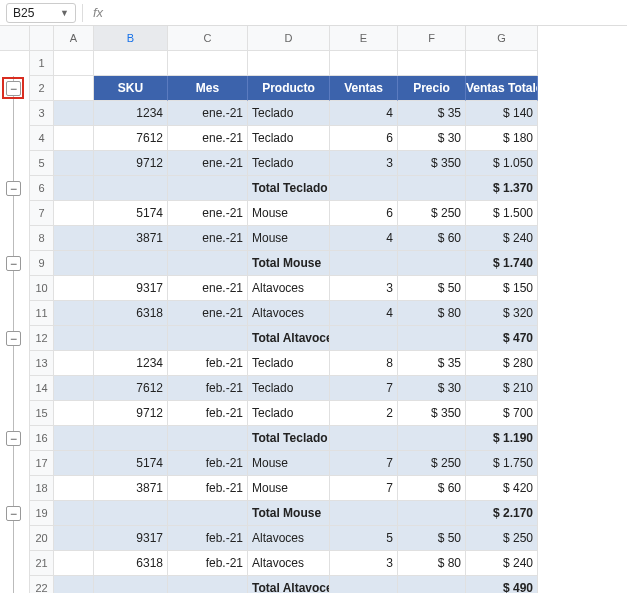 This screenshot has width=627, height=593. What do you see at coordinates (502, 314) in the screenshot?
I see `cell-total: $ 320` at bounding box center [502, 314].